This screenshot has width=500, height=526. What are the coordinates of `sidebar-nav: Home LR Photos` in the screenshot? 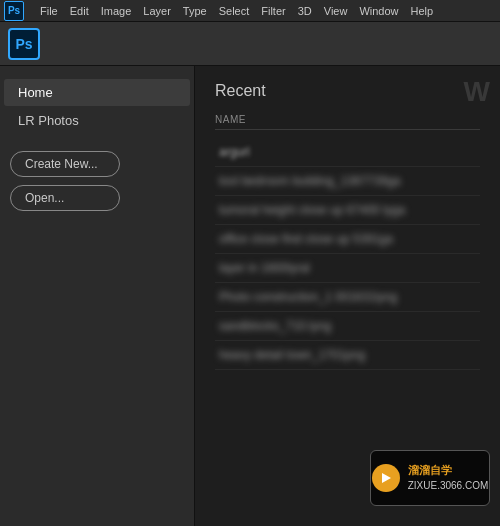 It's located at (97, 106).